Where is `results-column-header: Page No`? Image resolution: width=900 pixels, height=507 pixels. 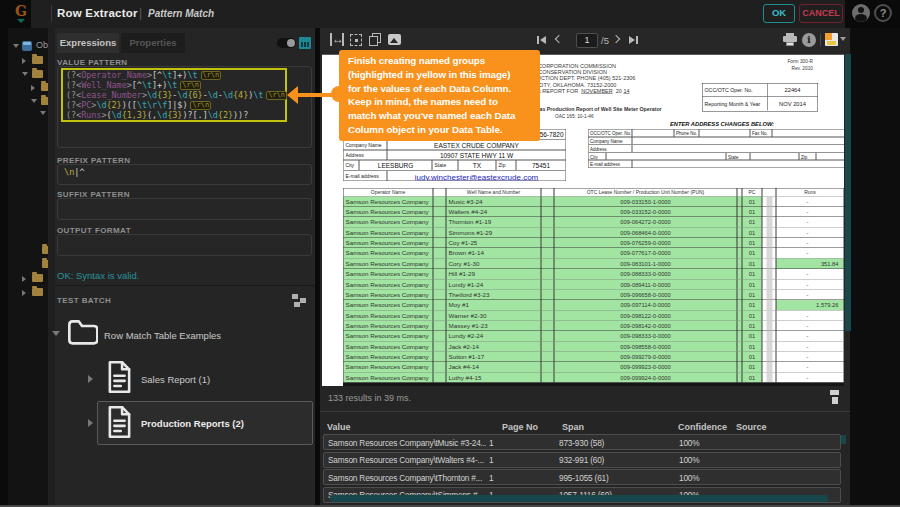
results-column-header: Page No is located at coordinates (520, 427).